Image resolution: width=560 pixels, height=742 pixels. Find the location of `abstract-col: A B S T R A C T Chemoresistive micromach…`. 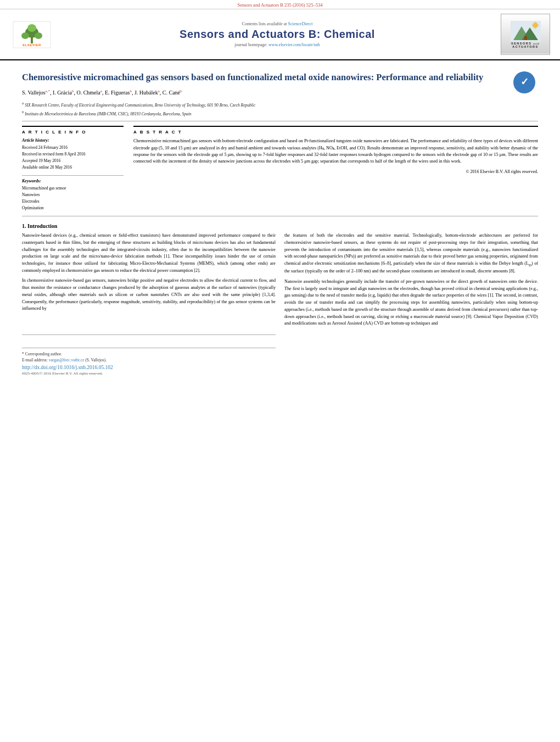

abstract-col: A B S T R A C T Chemoresistive micromach… is located at coordinates (336, 169).